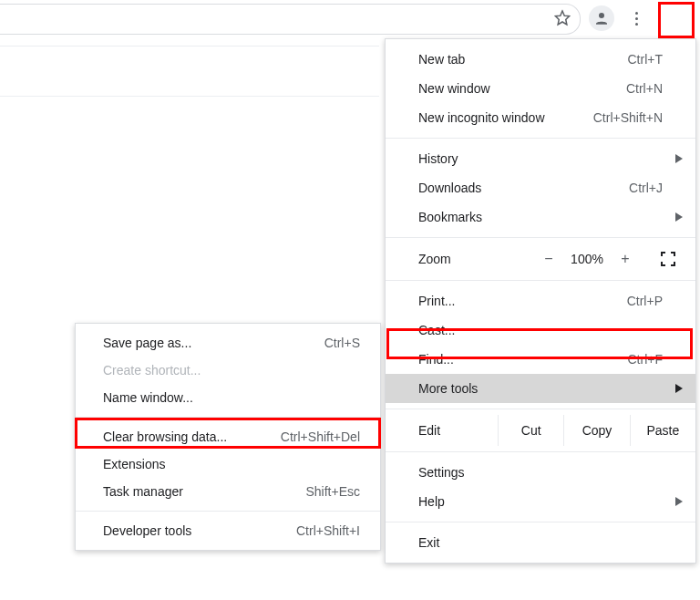  I want to click on menu-shortcut: Ctrl+P, so click(645, 301).